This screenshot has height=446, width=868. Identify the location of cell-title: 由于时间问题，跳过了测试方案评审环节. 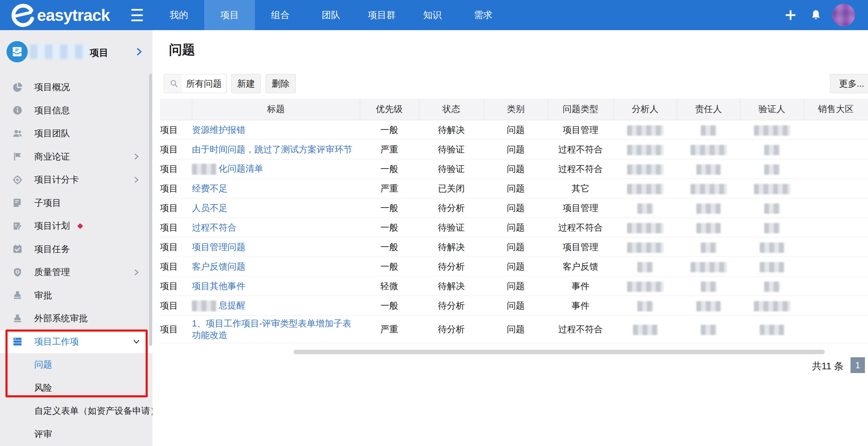
(276, 149).